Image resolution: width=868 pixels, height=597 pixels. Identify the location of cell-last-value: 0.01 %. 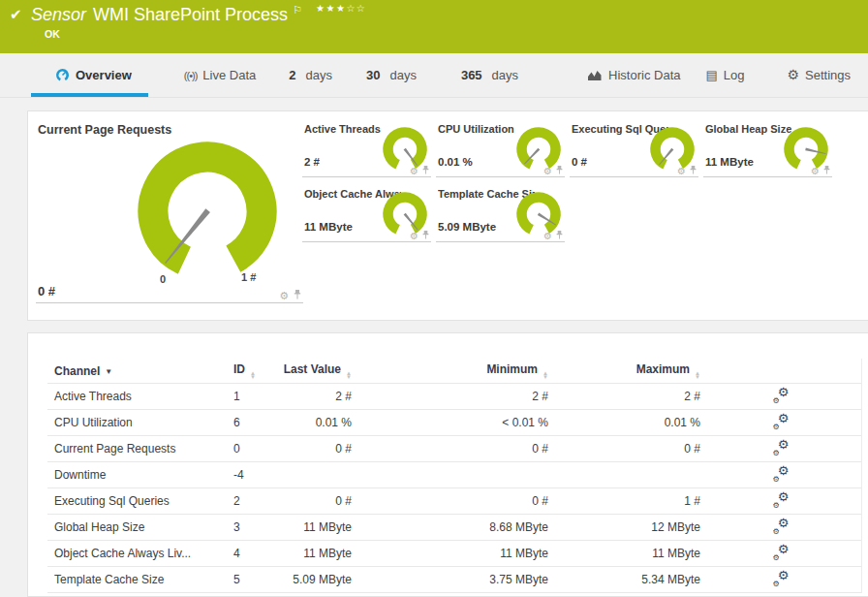
(314, 423).